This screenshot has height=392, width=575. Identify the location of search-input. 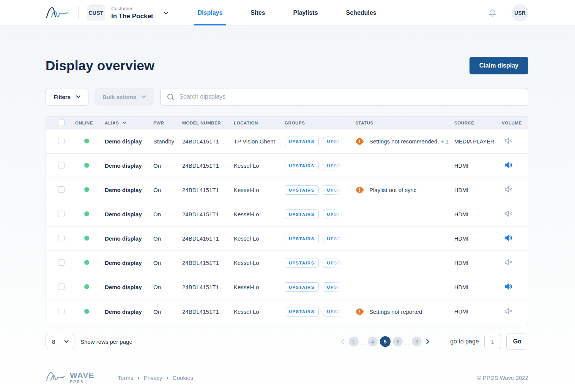
(351, 97).